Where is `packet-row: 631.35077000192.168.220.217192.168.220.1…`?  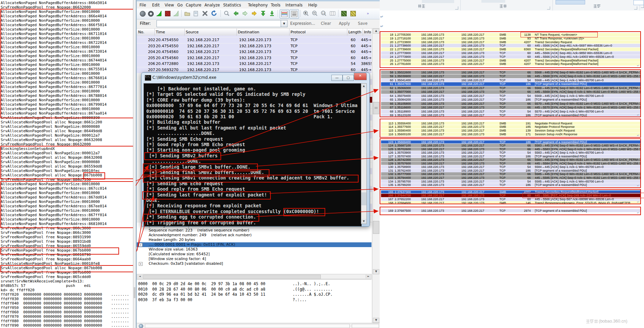
packet-row: 631.35077000192.168.220.217192.168.220.1… is located at coordinates (511, 92).